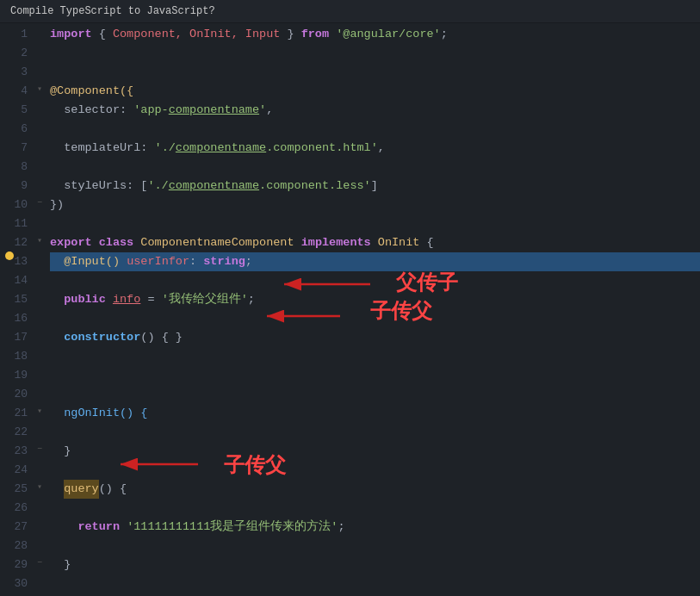 This screenshot has height=596, width=700. I want to click on token: userInfor, so click(158, 262).